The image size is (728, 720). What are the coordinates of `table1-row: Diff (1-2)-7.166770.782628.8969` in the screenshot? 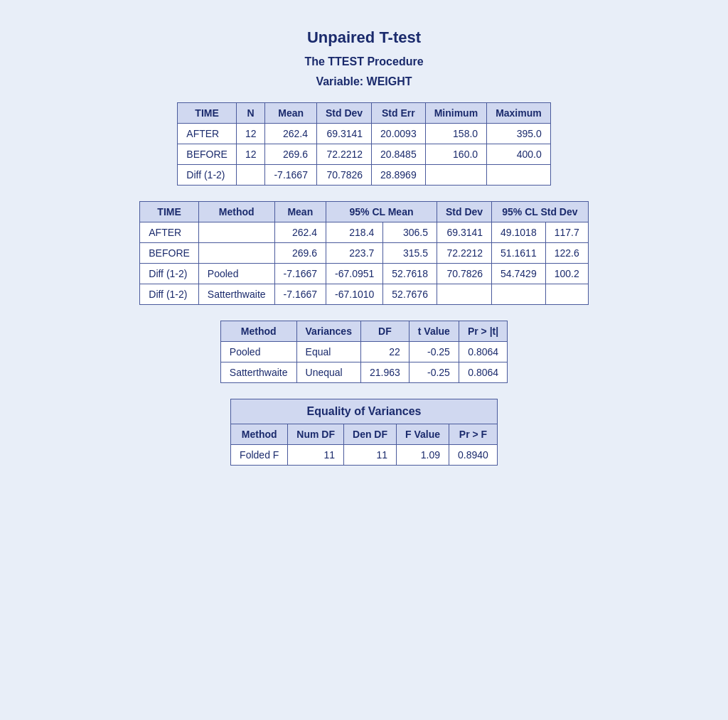 It's located at (364, 175).